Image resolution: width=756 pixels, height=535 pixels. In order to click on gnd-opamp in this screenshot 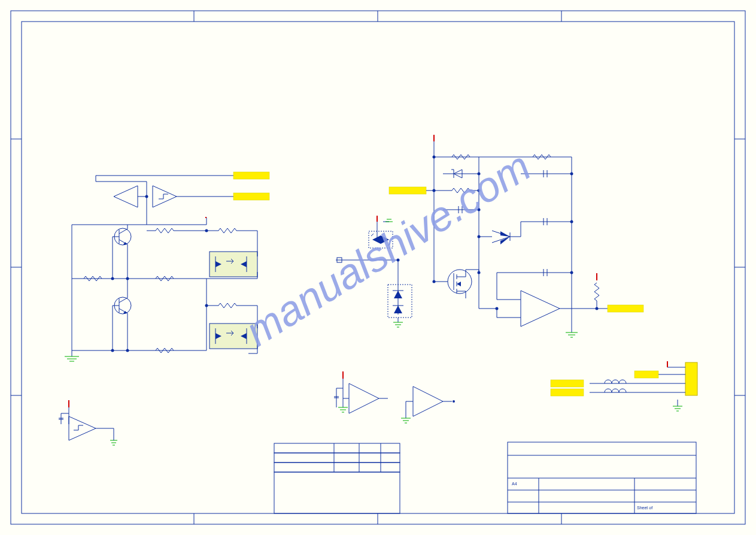, I will do `click(572, 335)`.